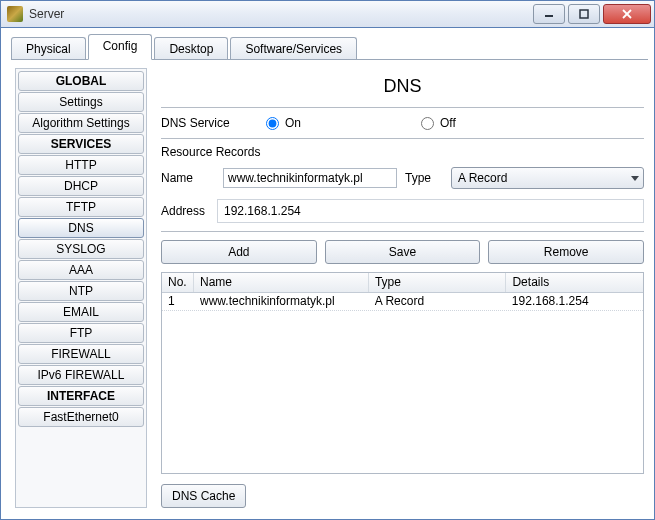  Describe the element at coordinates (438, 302) in the screenshot. I see `cell-type: A Record` at that location.